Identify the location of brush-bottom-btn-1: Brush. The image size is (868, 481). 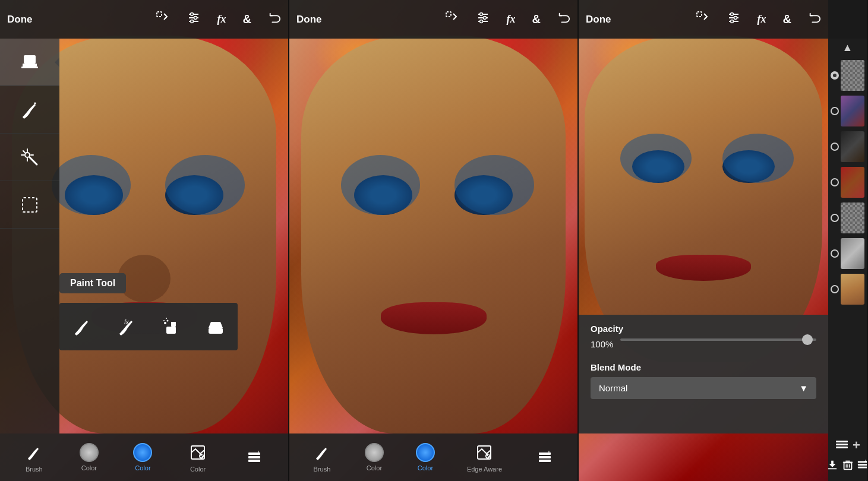
(34, 457).